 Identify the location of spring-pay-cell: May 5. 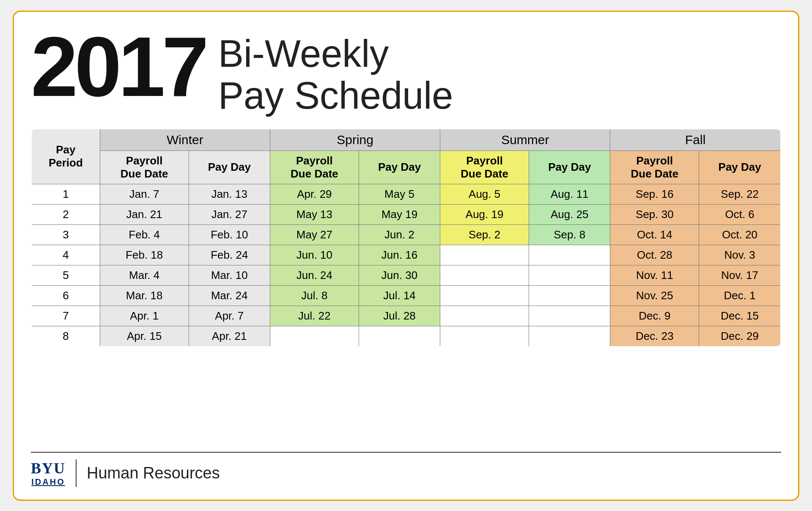
(399, 194).